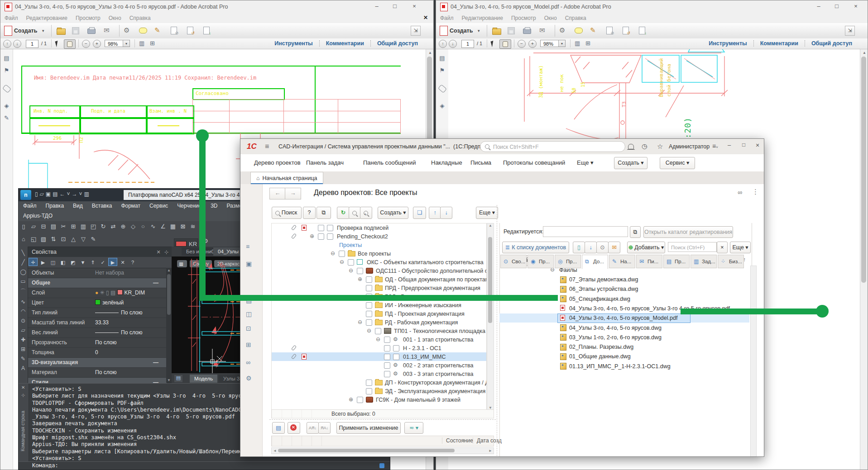 Image resolution: width=868 pixels, height=470 pixels. Describe the element at coordinates (379, 253) in the screenshot. I see `tree-row: ⊖Все проекты` at that location.